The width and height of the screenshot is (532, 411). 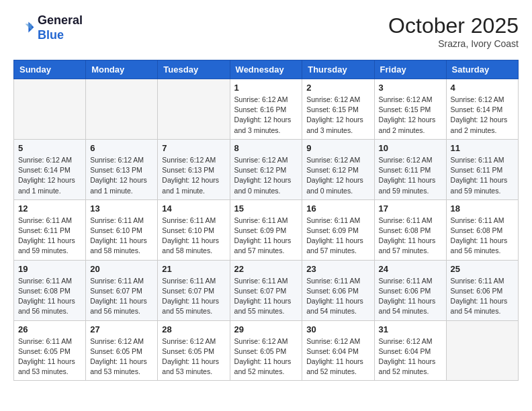 What do you see at coordinates (50, 269) in the screenshot?
I see `day-number: 19` at bounding box center [50, 269].